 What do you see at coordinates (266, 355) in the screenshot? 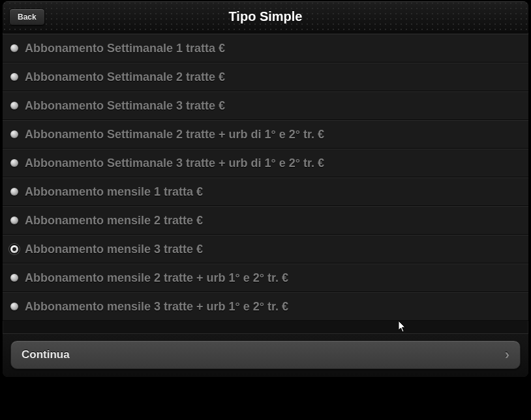
I see `continue-button: Continua ›` at bounding box center [266, 355].